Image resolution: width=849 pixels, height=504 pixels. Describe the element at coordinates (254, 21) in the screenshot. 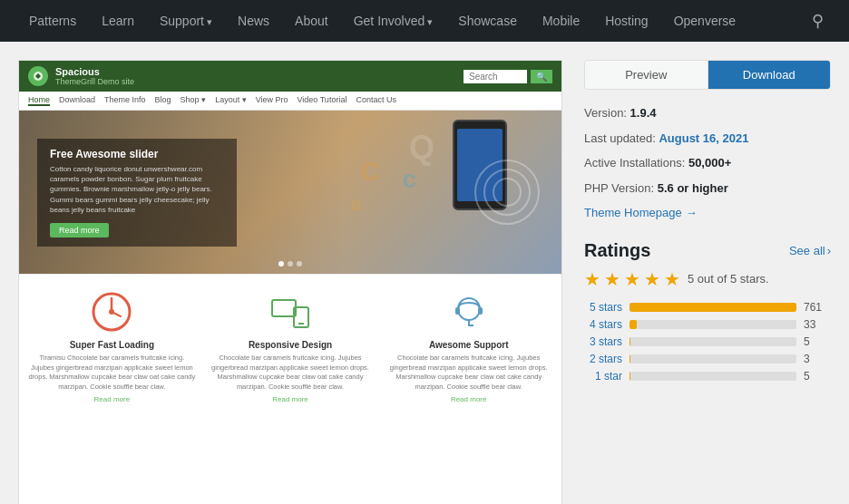

I see `nav-news: News` at that location.